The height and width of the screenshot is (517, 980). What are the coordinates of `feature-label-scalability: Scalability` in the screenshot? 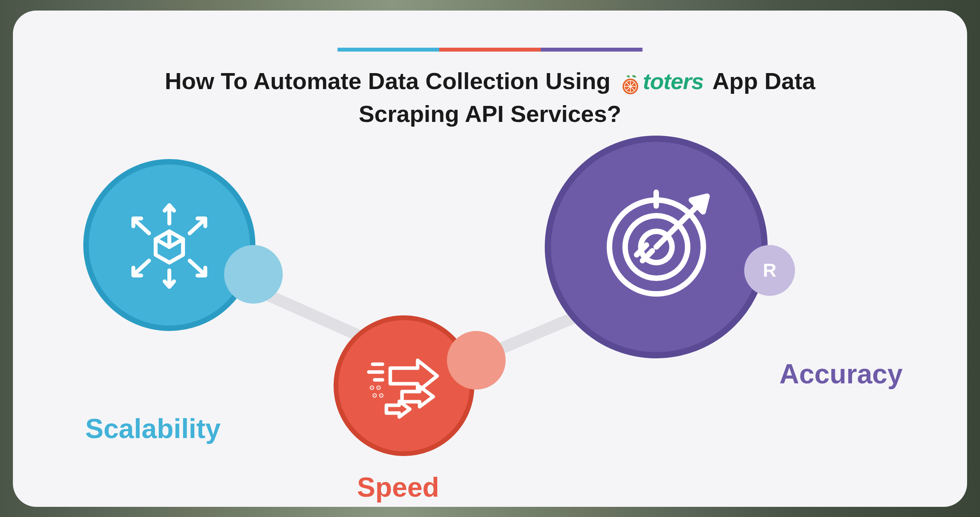 It's located at (153, 429).